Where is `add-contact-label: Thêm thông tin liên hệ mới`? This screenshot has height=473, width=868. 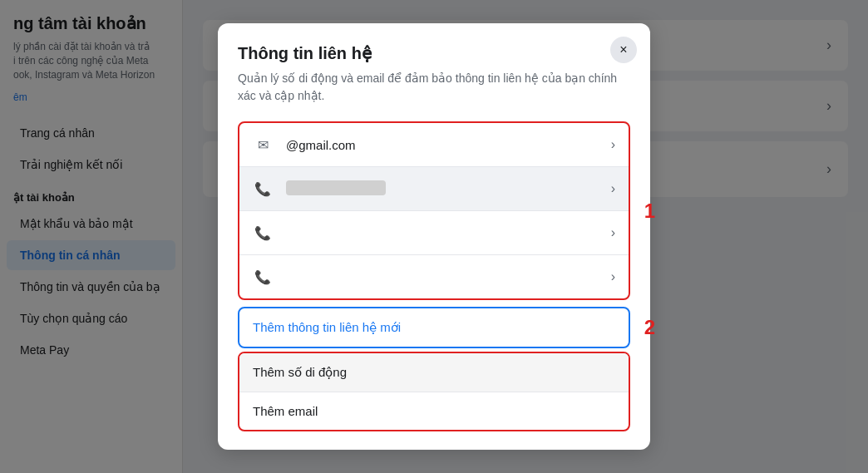
add-contact-label: Thêm thông tin liên hệ mới is located at coordinates (327, 328).